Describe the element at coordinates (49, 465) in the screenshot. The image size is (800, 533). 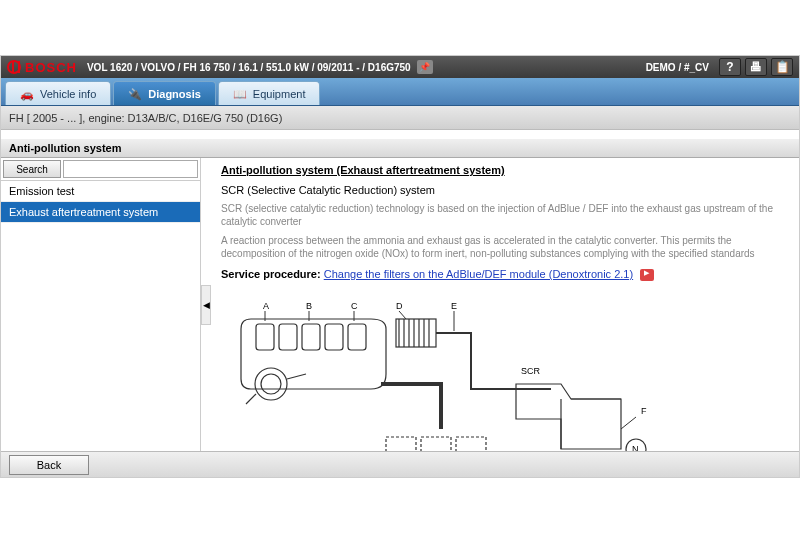
I see `back-button: Back` at that location.